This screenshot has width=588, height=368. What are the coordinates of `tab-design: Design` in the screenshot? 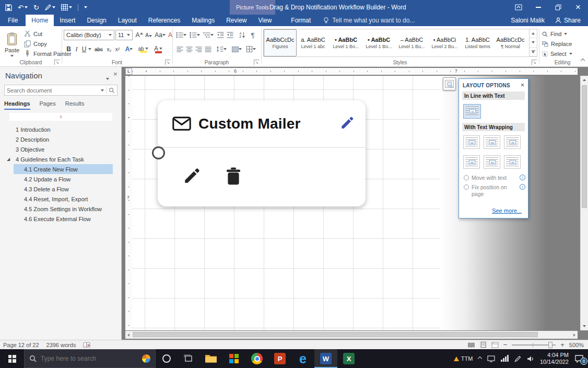 It's located at (96, 20).